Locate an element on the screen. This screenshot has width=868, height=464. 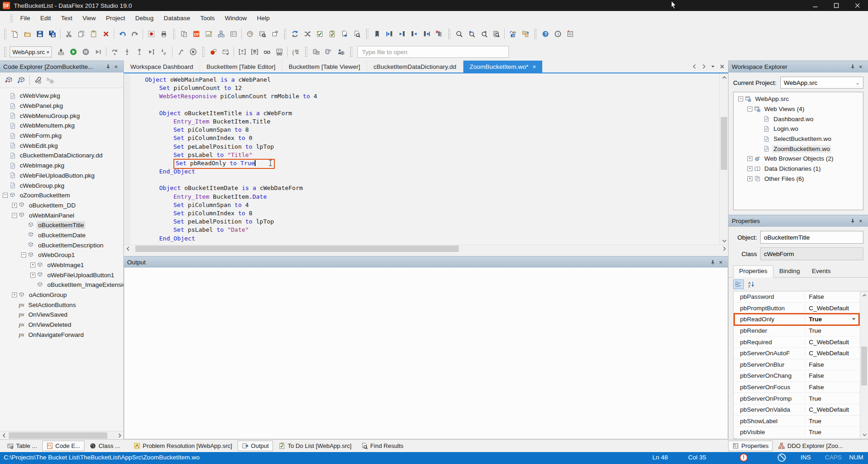
find-in-files-icon is located at coordinates (496, 34).